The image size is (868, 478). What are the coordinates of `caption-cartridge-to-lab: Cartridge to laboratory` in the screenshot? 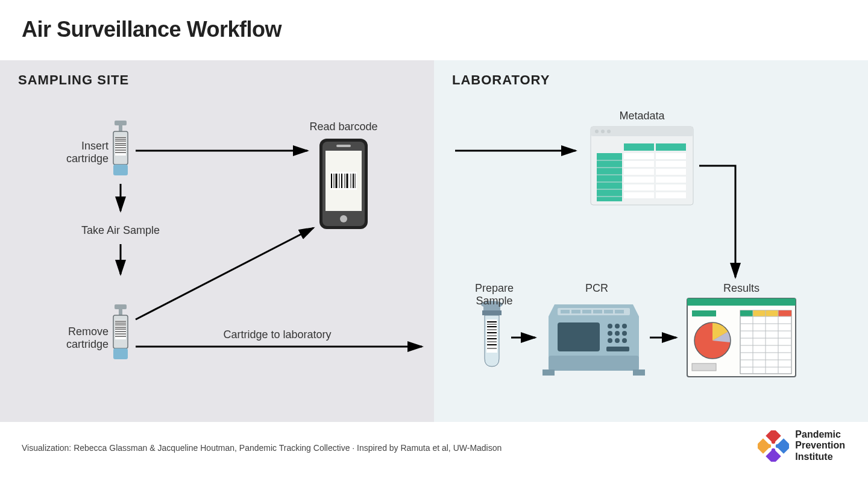 It's located at (277, 335).